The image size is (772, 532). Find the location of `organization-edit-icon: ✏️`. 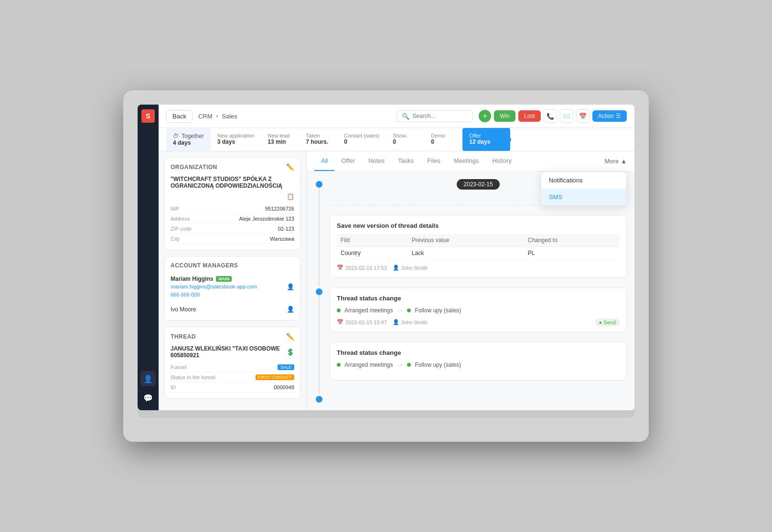

organization-edit-icon: ✏️ is located at coordinates (290, 167).